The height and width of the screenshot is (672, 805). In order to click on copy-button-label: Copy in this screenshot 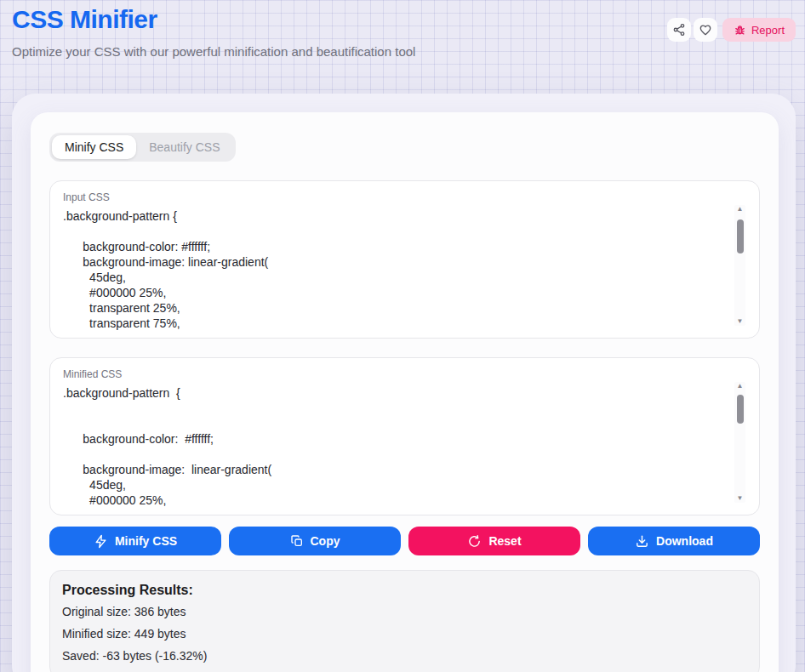, I will do `click(325, 541)`.